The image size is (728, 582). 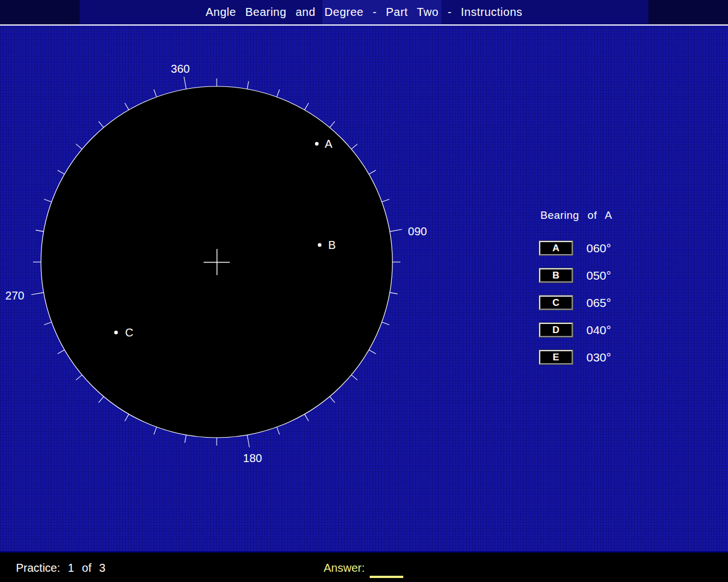 I want to click on option-row-a: A 060°, so click(x=575, y=248).